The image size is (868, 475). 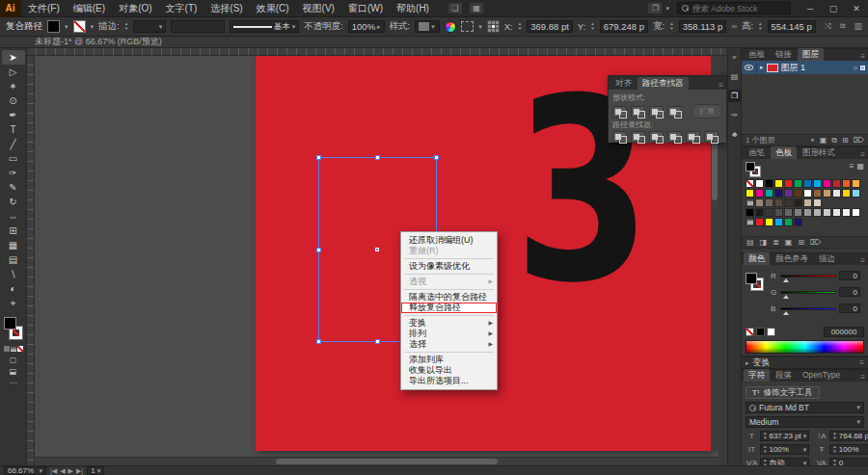 I want to click on swatches-panel-icon: ❐, so click(x=735, y=96).